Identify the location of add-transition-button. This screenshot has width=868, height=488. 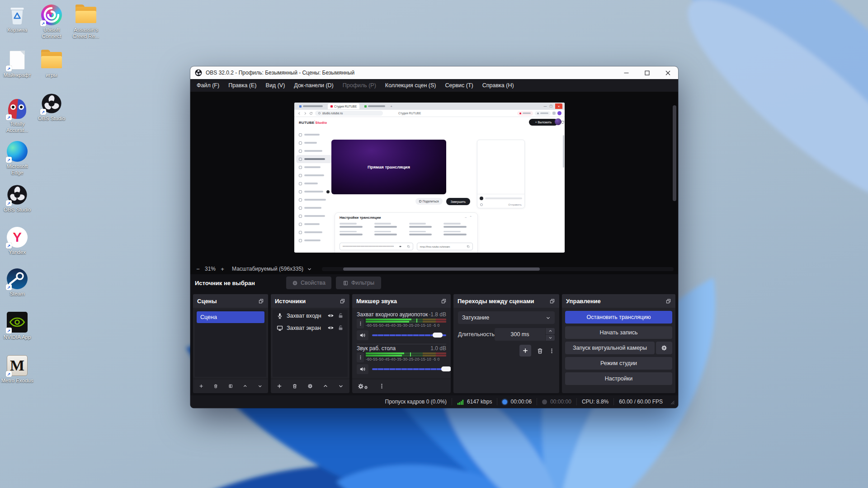
(525, 351).